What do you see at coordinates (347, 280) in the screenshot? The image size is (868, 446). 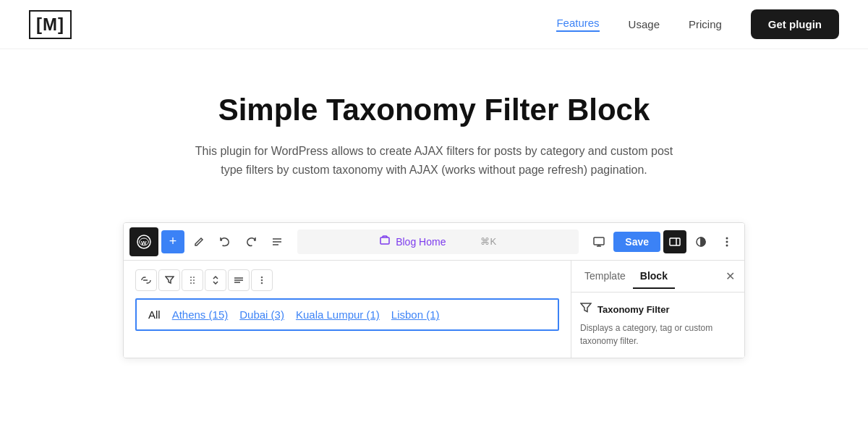 I see `block-toolbar` at bounding box center [347, 280].